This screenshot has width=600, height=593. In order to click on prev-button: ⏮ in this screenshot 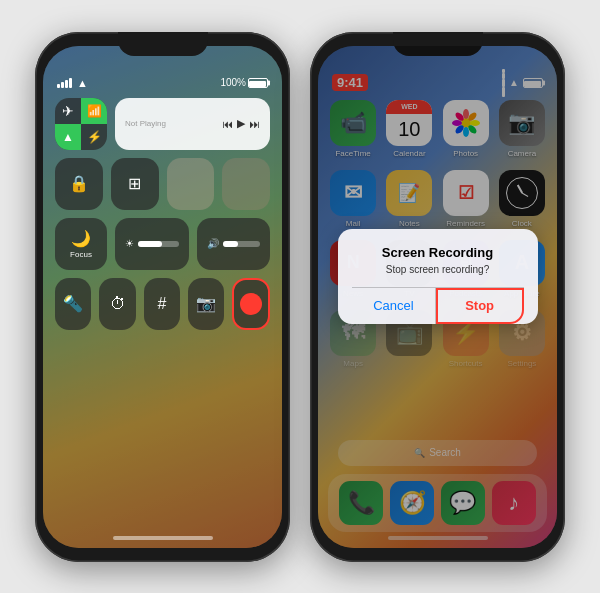, I will do `click(228, 124)`.